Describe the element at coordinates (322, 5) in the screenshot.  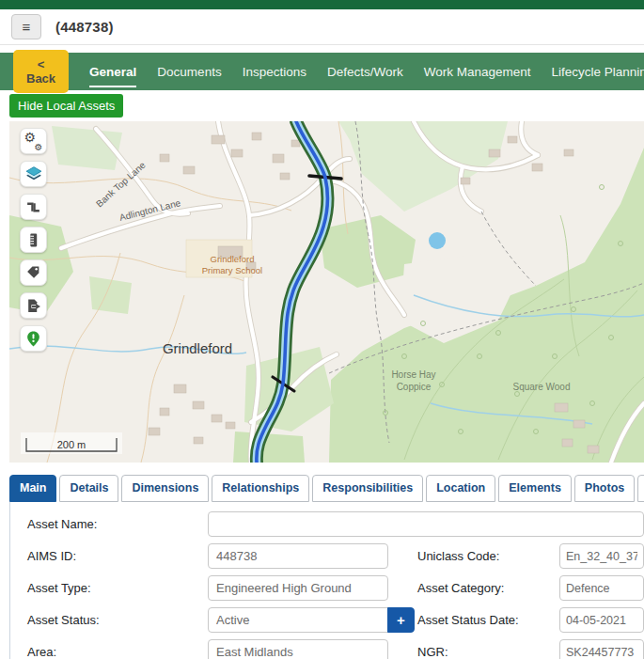
I see `top-accent-strip` at that location.